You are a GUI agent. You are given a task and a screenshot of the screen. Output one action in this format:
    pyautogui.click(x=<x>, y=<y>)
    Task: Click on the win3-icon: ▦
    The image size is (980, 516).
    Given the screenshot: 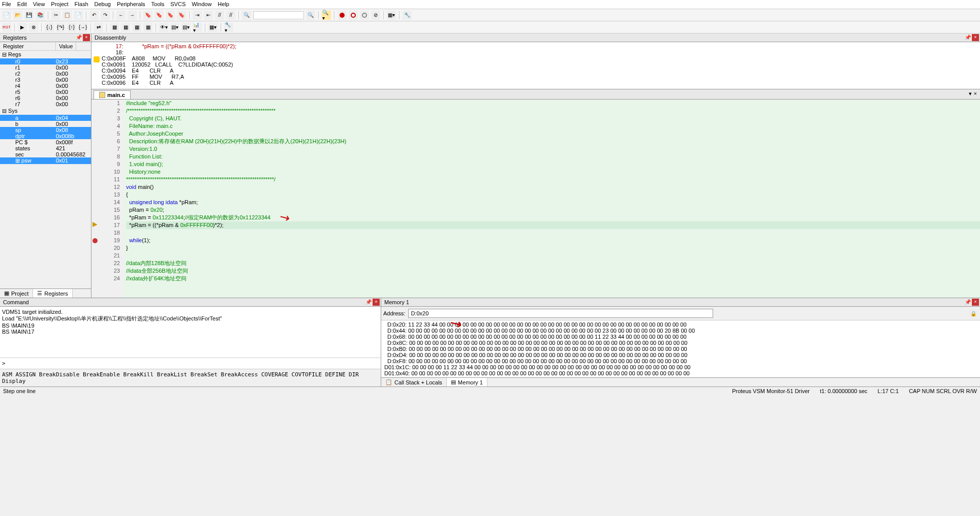 What is the action you would take?
    pyautogui.click(x=137, y=27)
    